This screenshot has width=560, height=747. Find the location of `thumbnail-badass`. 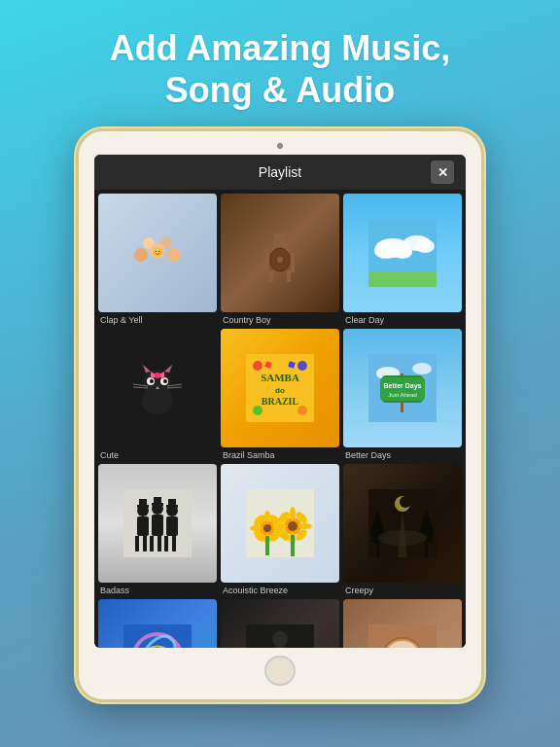

thumbnail-badass is located at coordinates (158, 523).